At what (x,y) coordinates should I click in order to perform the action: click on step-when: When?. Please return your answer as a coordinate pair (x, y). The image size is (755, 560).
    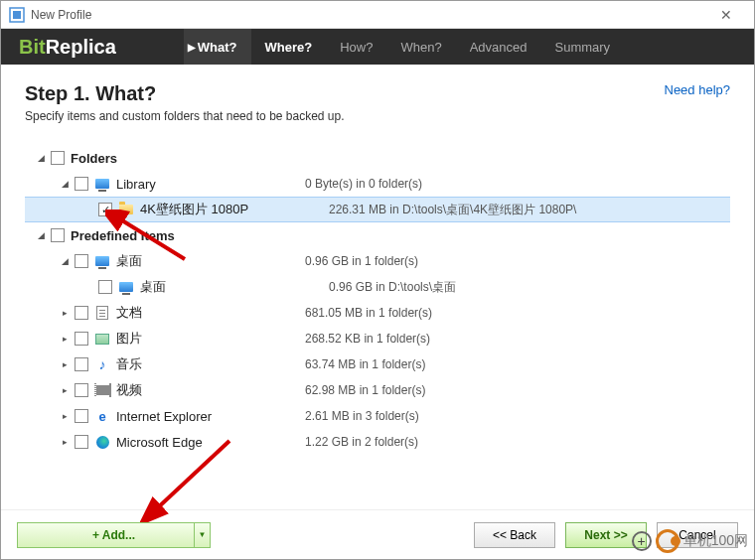
    Looking at the image, I should click on (421, 47).